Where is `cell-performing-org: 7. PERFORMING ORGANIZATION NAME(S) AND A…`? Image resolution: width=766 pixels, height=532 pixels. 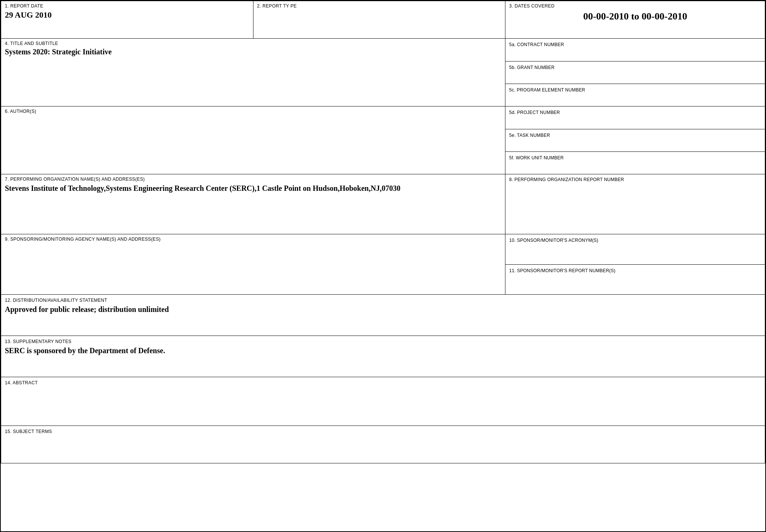 cell-performing-org: 7. PERFORMING ORGANIZATION NAME(S) AND A… is located at coordinates (253, 204).